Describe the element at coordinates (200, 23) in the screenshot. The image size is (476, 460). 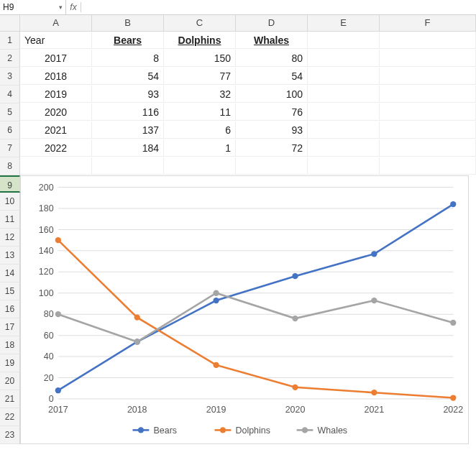
I see `col-header-C: C` at that location.